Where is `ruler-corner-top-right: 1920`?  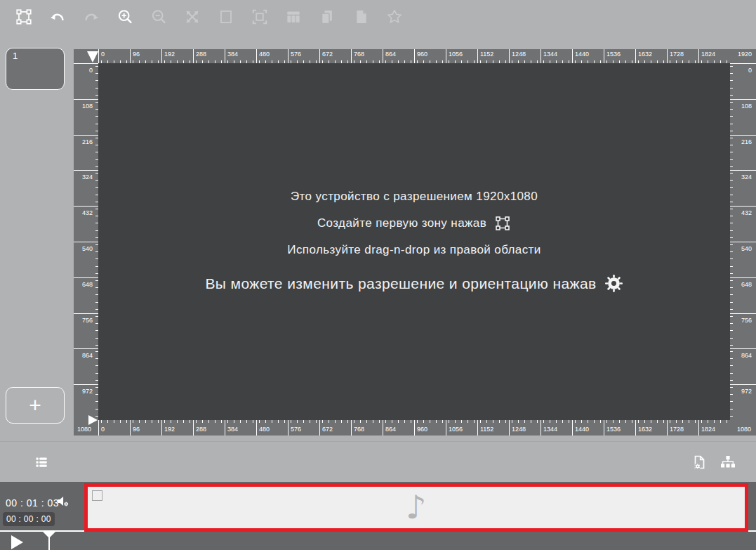
ruler-corner-top-right: 1920 is located at coordinates (743, 56).